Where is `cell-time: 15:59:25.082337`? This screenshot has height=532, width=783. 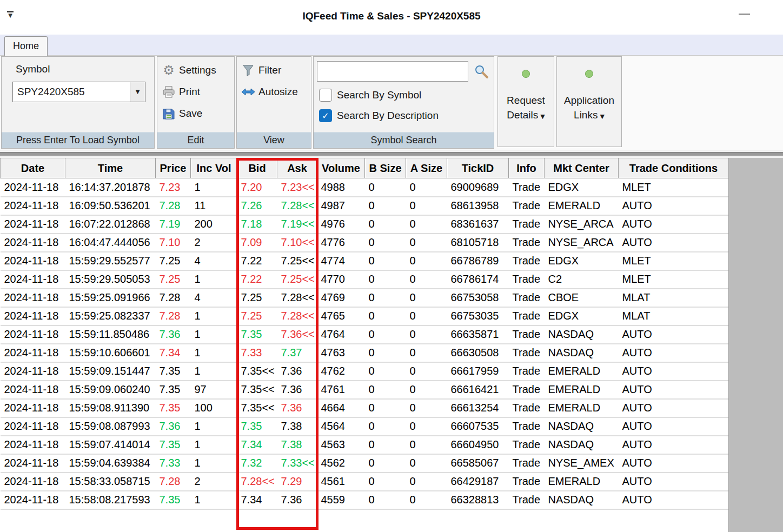
cell-time: 15:59:25.082337 is located at coordinates (110, 316).